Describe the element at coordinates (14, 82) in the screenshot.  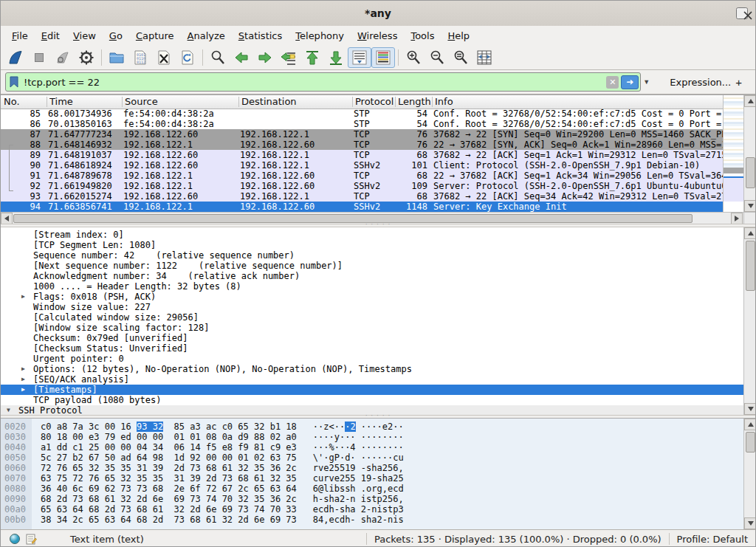
I see `filter-bookmark-button` at that location.